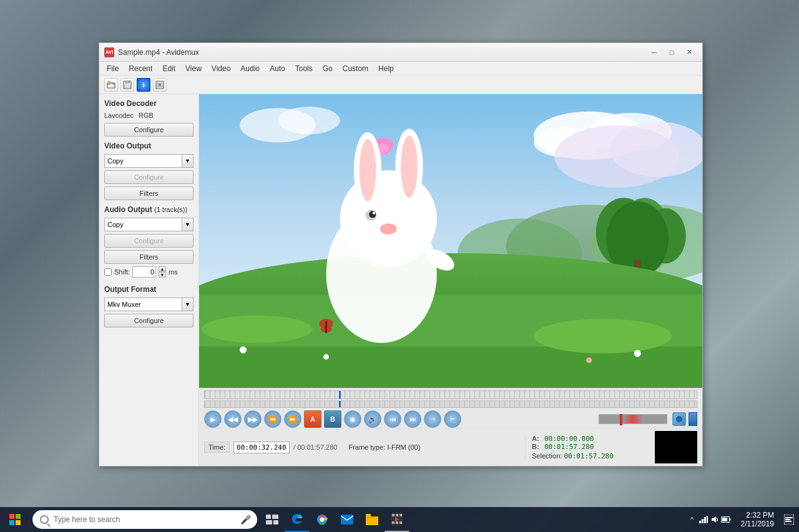 The width and height of the screenshot is (799, 532). Describe the element at coordinates (250, 69) in the screenshot. I see `menu-audio: Audio` at that location.